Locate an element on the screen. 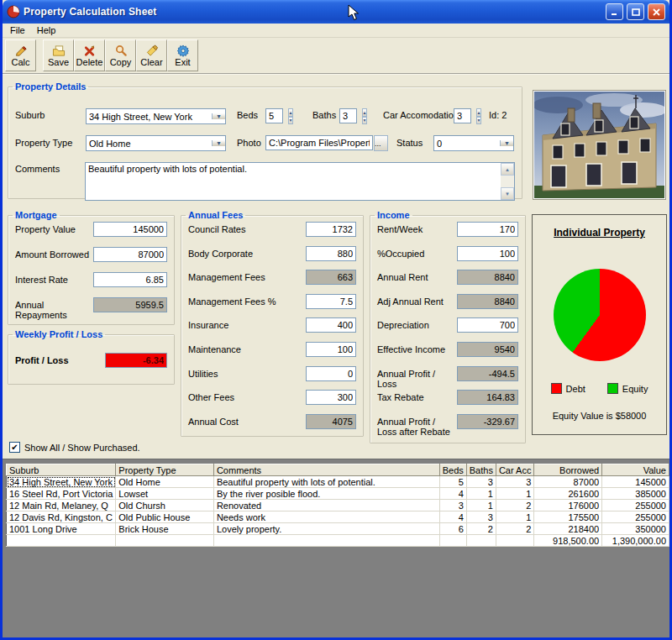 The width and height of the screenshot is (672, 640). column-header-beds: Beds is located at coordinates (453, 470).